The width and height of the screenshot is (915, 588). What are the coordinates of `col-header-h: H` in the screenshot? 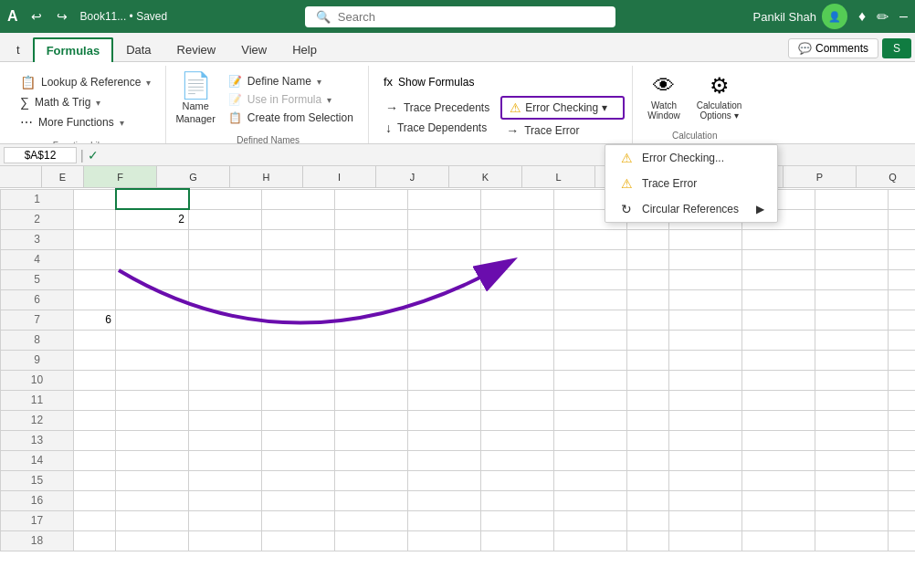 It's located at (267, 177).